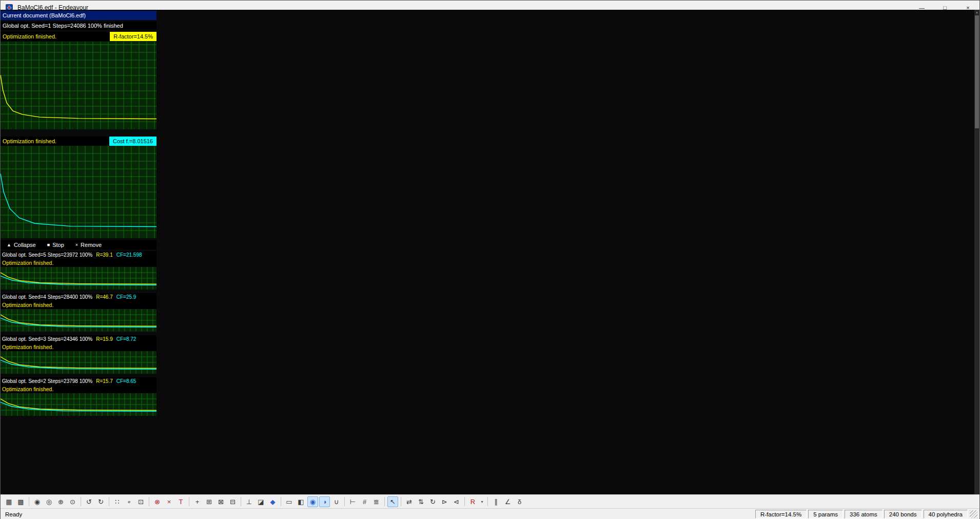 Image resolution: width=980 pixels, height=519 pixels. I want to click on cost-status-row: Optimization finished.Cost f.=8.01516, so click(79, 141).